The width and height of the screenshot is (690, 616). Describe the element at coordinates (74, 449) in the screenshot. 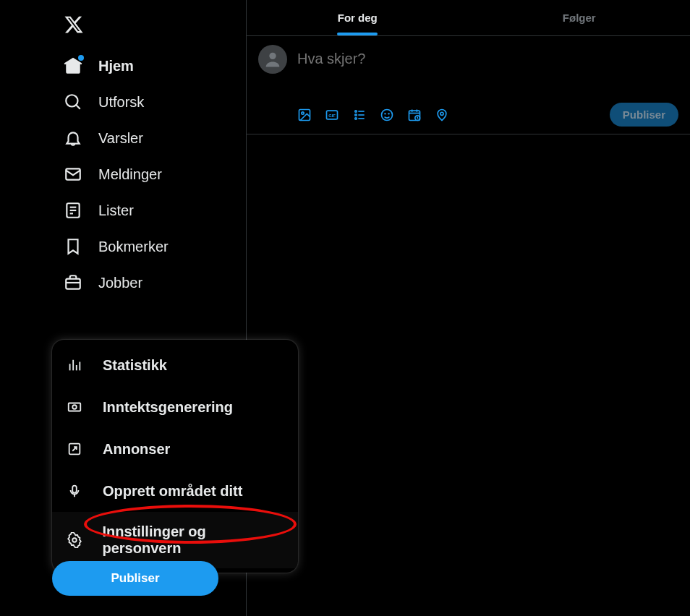

I see `ads-icon` at that location.